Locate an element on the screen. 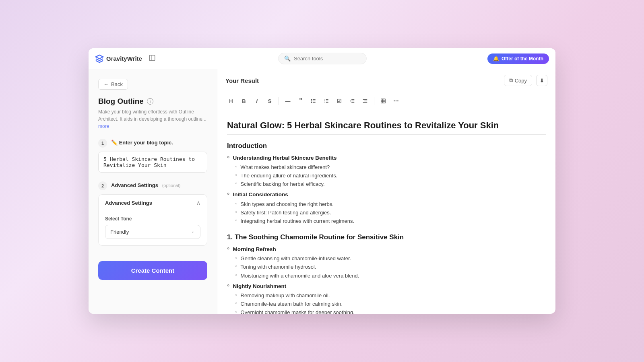  introduction-heading: Introduction is located at coordinates (386, 146).